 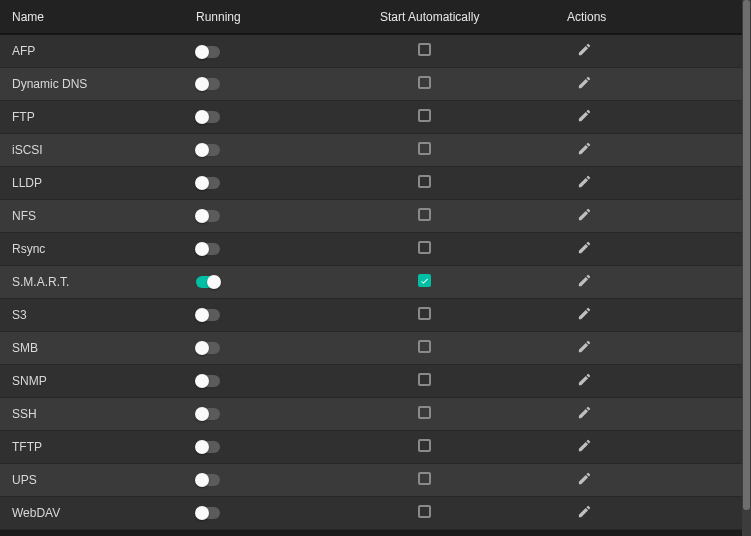 I want to click on table-row: NFS, so click(x=371, y=216).